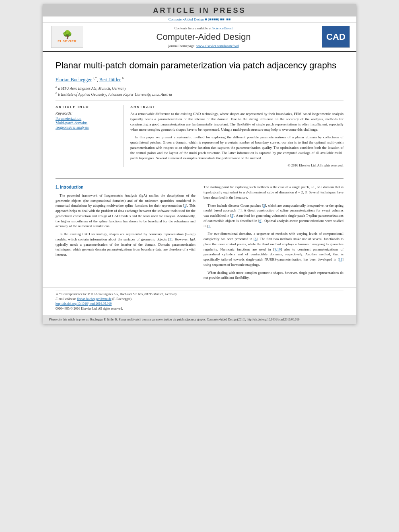 The width and height of the screenshot is (399, 532). I want to click on keyword-1: Parameterization, so click(87, 119).